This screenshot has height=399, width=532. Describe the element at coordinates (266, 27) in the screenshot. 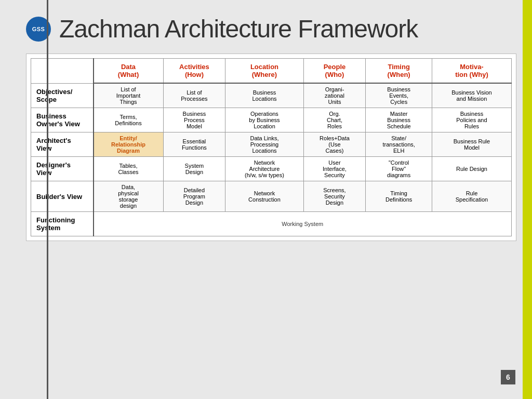

I see `header: GSS Zachman Architecture Framework` at that location.